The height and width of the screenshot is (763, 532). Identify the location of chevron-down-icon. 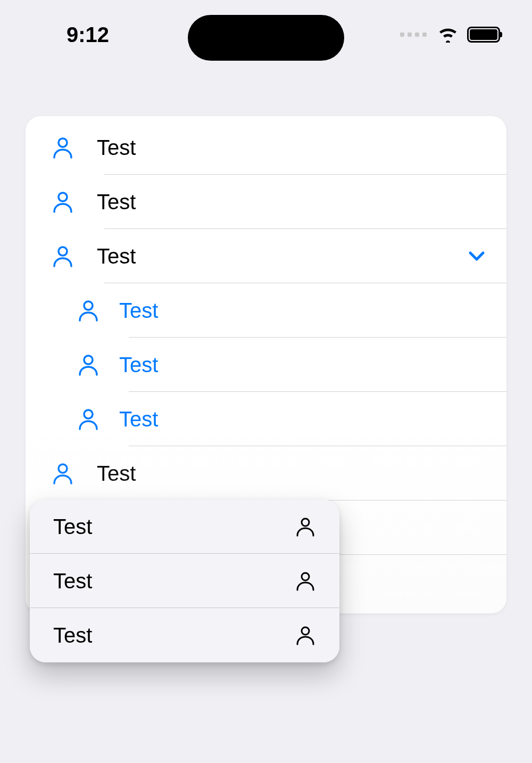
(477, 256).